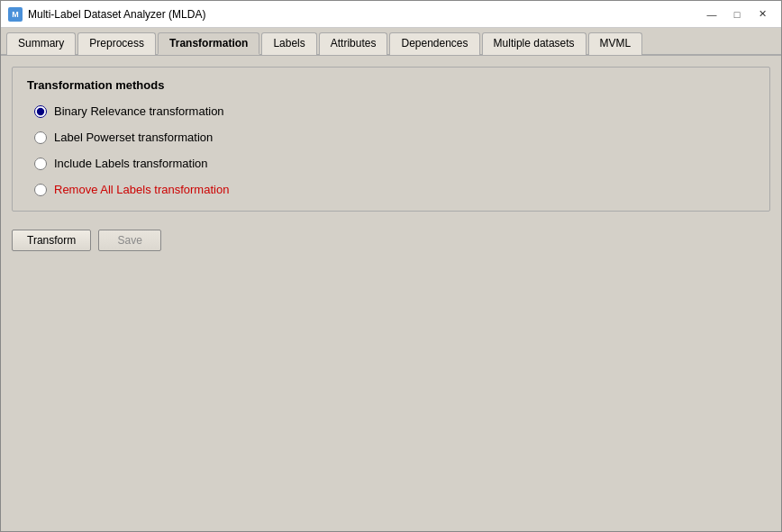  Describe the element at coordinates (130, 240) in the screenshot. I see `save-button: Save` at that location.